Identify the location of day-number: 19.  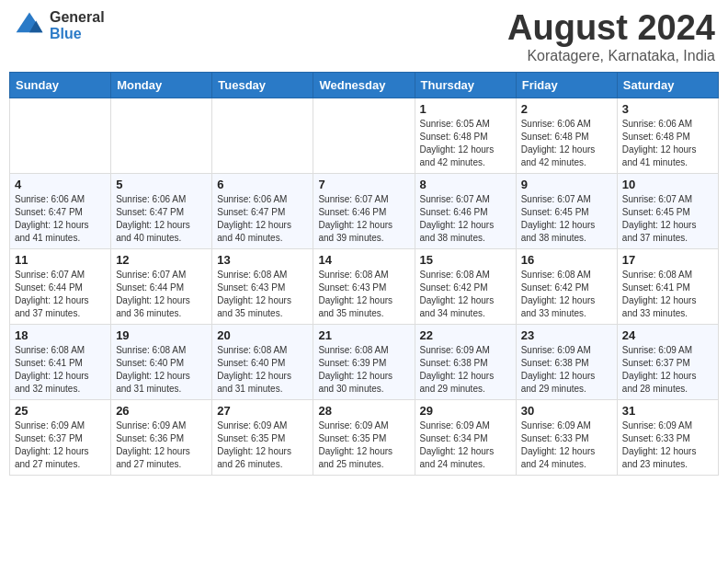
(162, 335).